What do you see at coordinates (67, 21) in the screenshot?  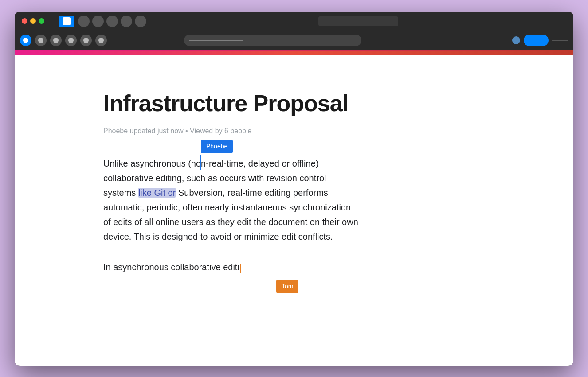 I see `active-tab` at bounding box center [67, 21].